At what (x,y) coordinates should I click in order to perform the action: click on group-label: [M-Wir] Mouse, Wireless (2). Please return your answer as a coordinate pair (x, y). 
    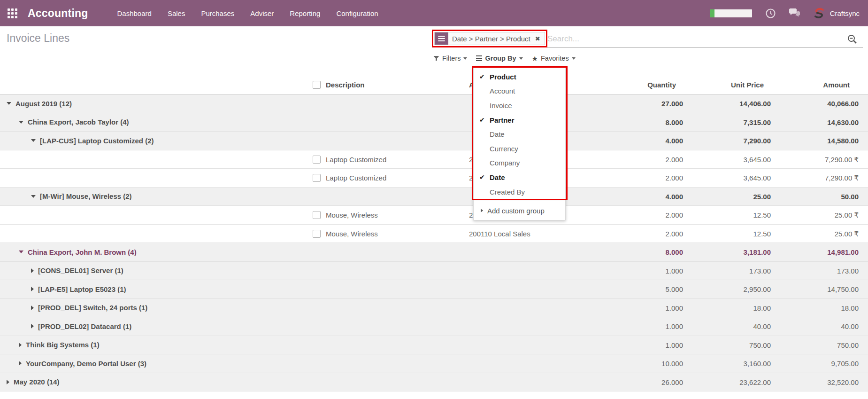
    Looking at the image, I should click on (66, 196).